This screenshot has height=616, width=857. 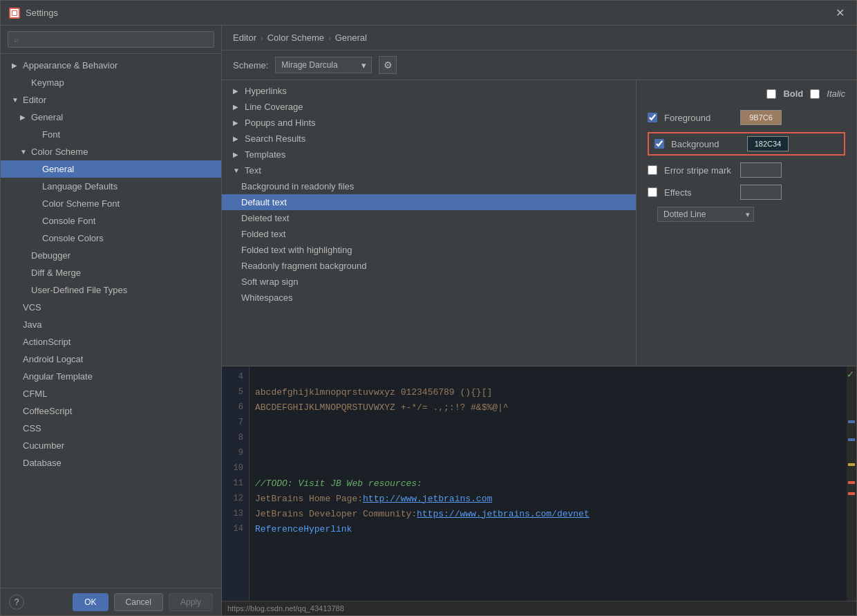 What do you see at coordinates (235, 422) in the screenshot?
I see `gutter-line-7: 7` at bounding box center [235, 422].